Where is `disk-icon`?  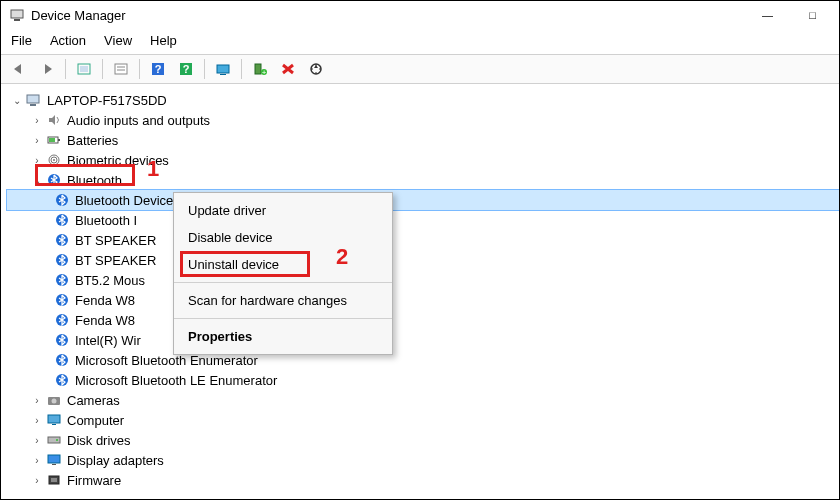
disk-icon is located at coordinates (54, 440).